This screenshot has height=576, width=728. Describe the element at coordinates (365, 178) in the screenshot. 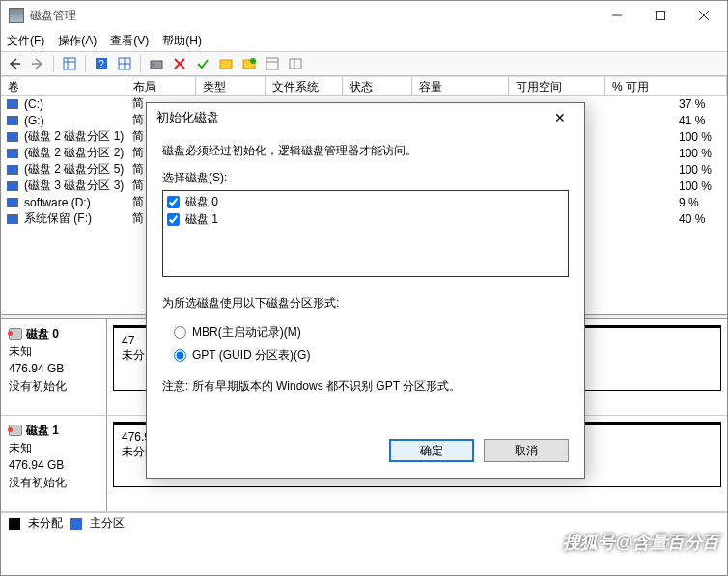

I see `select-disks-label: 选择磁盘(S):` at that location.